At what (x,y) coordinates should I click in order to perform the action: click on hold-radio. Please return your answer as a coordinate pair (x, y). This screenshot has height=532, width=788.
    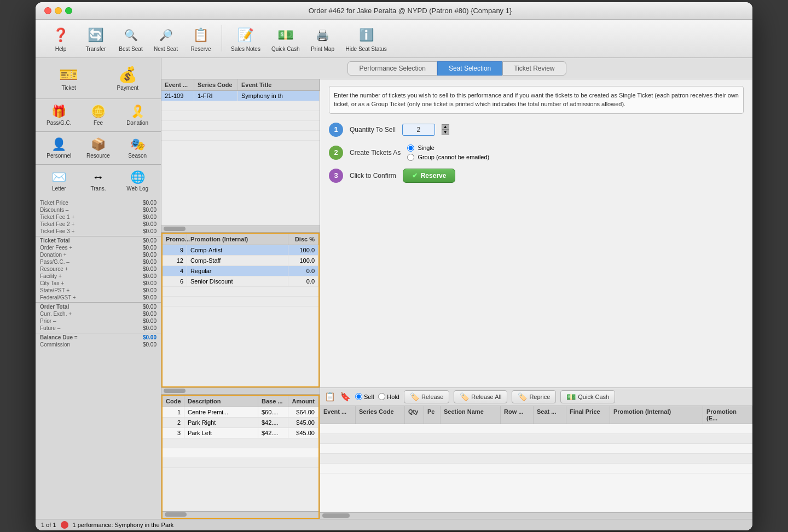
    Looking at the image, I should click on (382, 396).